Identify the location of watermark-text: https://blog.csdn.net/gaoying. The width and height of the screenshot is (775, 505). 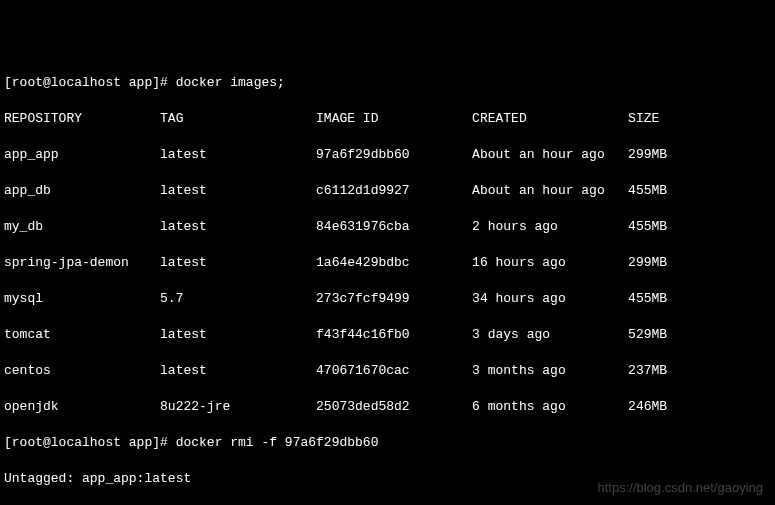
(680, 488).